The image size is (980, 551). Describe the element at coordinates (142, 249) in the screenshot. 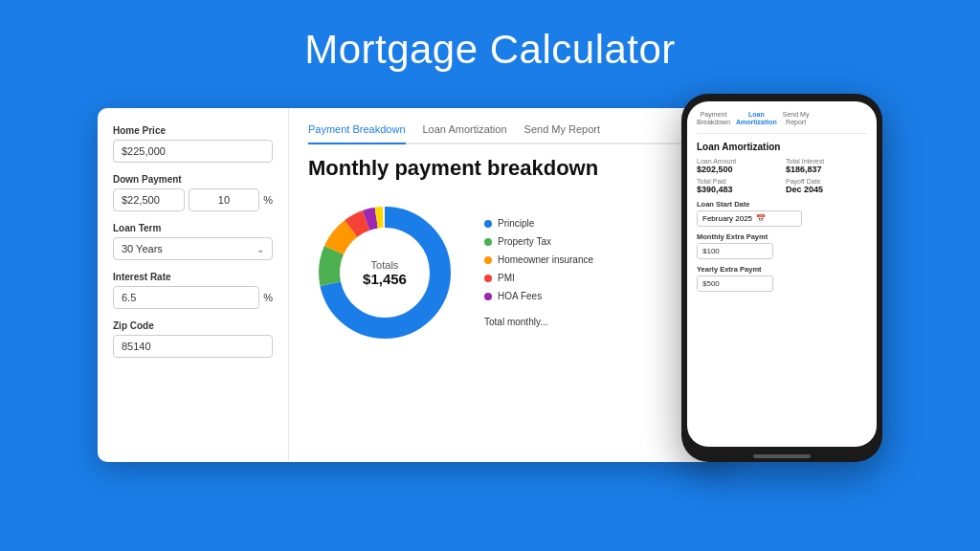

I see `loan-term-value: 30 Years` at that location.